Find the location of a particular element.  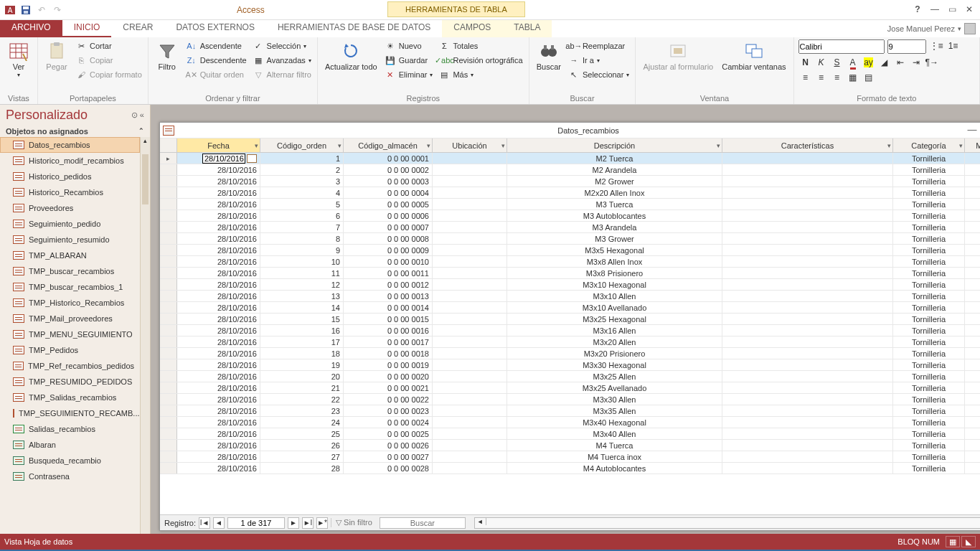

cell: M3x10 Hexagonal is located at coordinates (615, 284).